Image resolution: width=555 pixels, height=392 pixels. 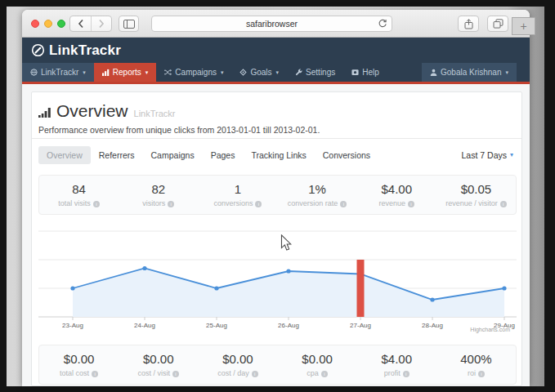 What do you see at coordinates (159, 194) in the screenshot?
I see `stat-visitors: 82visitorsi` at bounding box center [159, 194].